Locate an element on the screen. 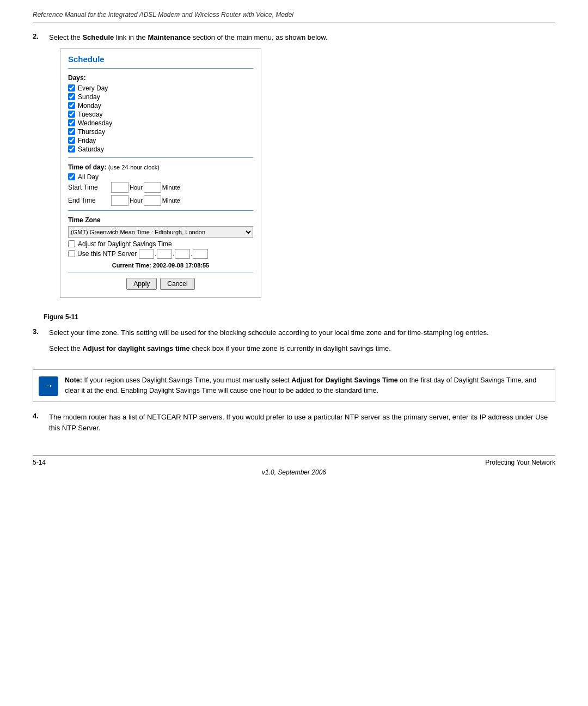 This screenshot has height=706, width=588. end-hour-label: Hour is located at coordinates (136, 200).